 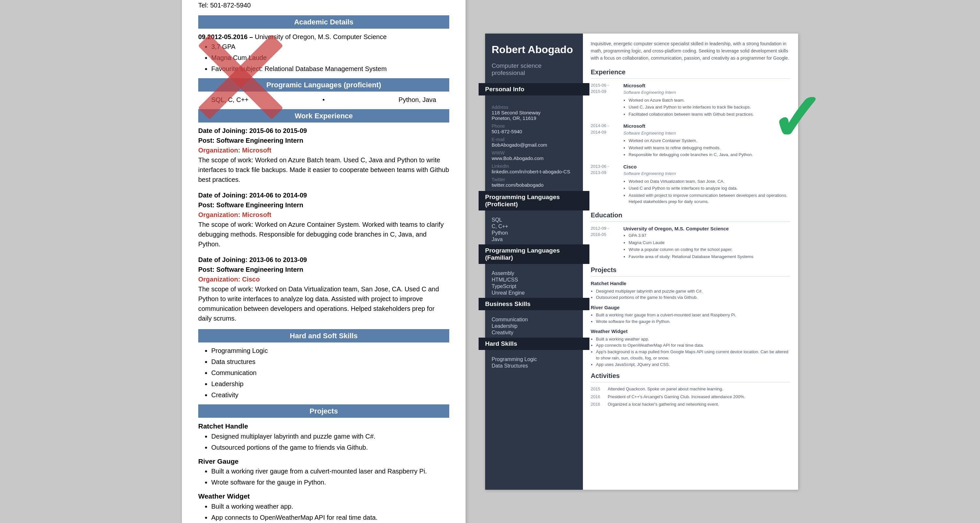 I want to click on work-entry-3: Date of Joining: 2013-06 to 2013-09 Post…, so click(x=324, y=289).